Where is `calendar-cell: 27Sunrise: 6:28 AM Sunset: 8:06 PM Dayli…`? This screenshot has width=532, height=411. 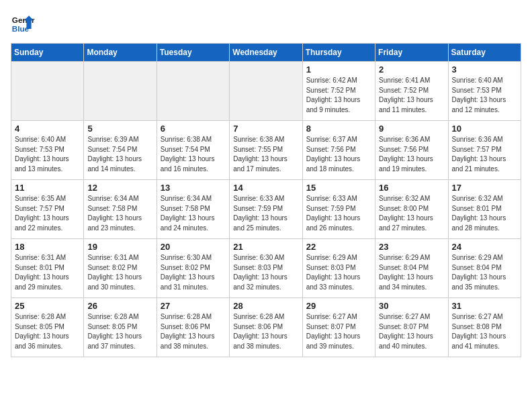
calendar-cell: 27Sunrise: 6:28 AM Sunset: 8:06 PM Dayli… is located at coordinates (193, 328).